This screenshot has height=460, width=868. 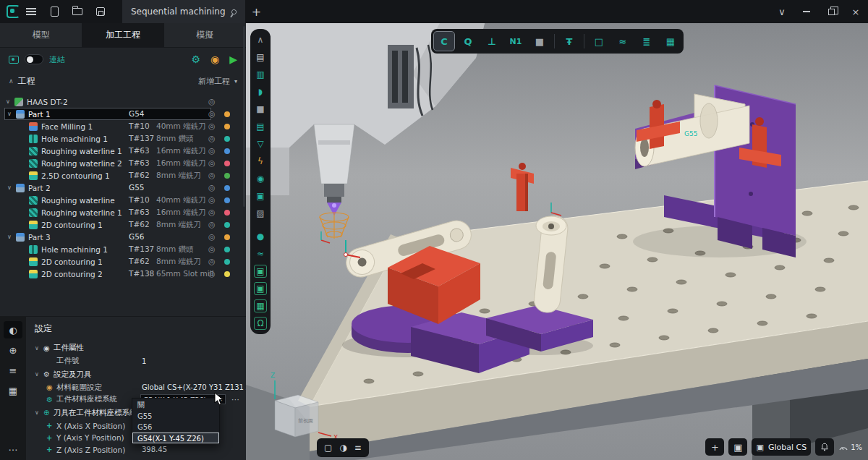 What do you see at coordinates (444, 41) in the screenshot?
I see `coordinate-system-icon: C` at bounding box center [444, 41].